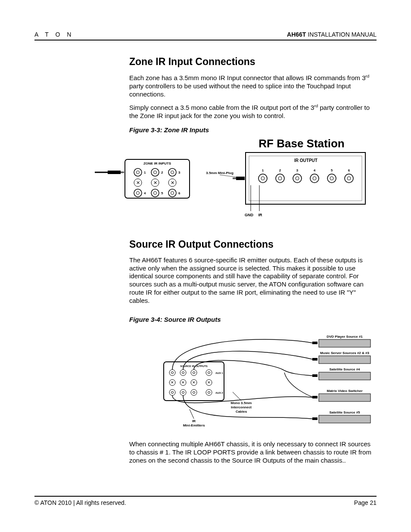  I want to click on svg-text: 2, so click(280, 171).